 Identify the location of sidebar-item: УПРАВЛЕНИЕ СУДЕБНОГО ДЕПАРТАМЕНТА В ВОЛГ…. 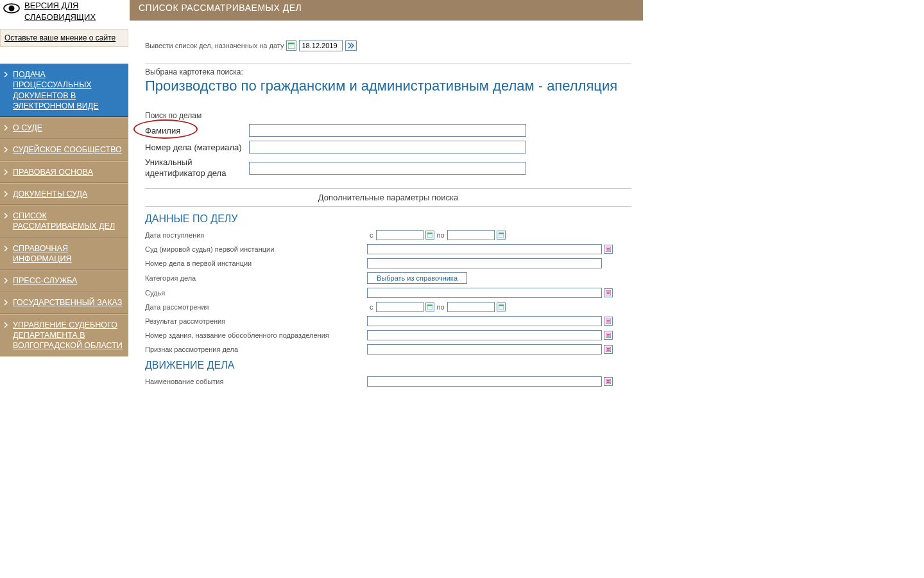
(64, 335).